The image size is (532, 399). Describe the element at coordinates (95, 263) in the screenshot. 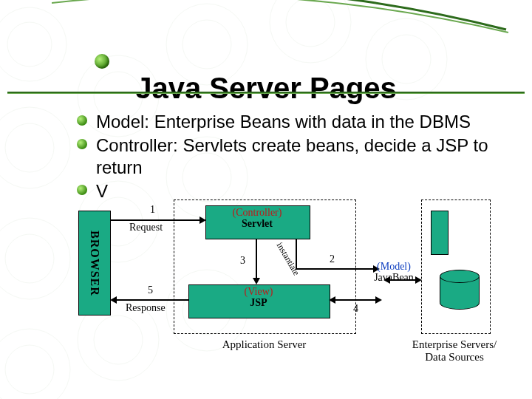

I see `browser-box: BROWSER` at that location.